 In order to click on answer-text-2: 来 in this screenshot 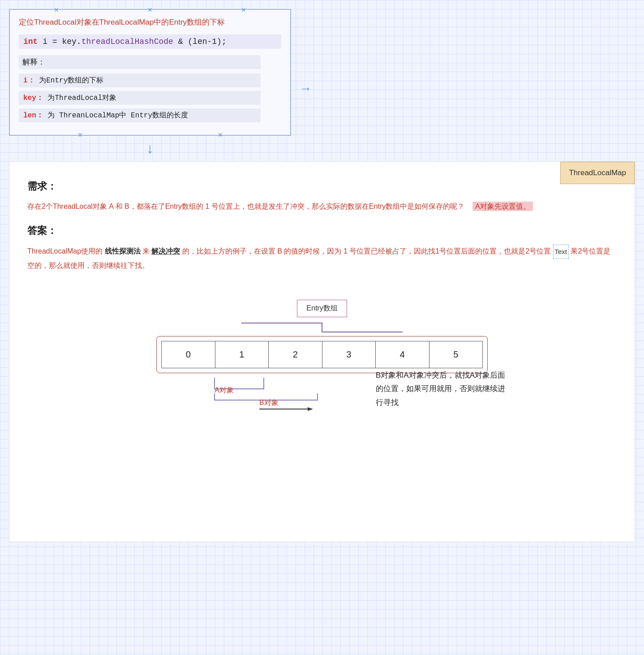, I will do `click(146, 251)`.